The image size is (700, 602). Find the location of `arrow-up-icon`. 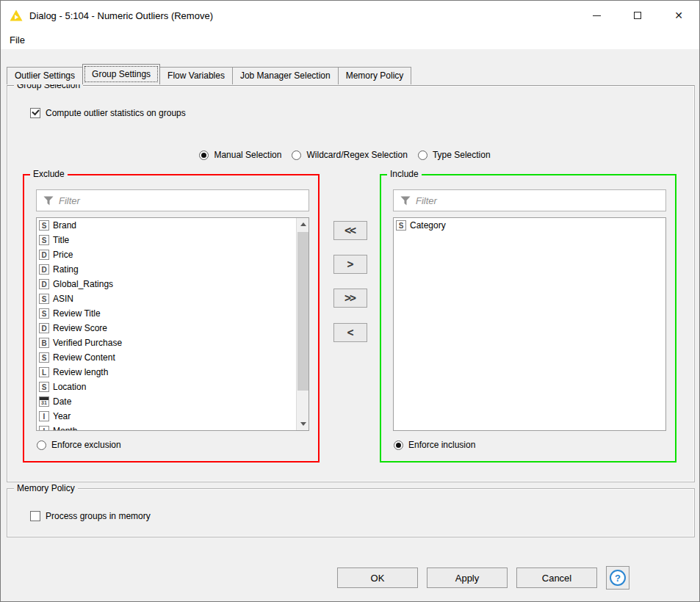

arrow-up-icon is located at coordinates (303, 225).